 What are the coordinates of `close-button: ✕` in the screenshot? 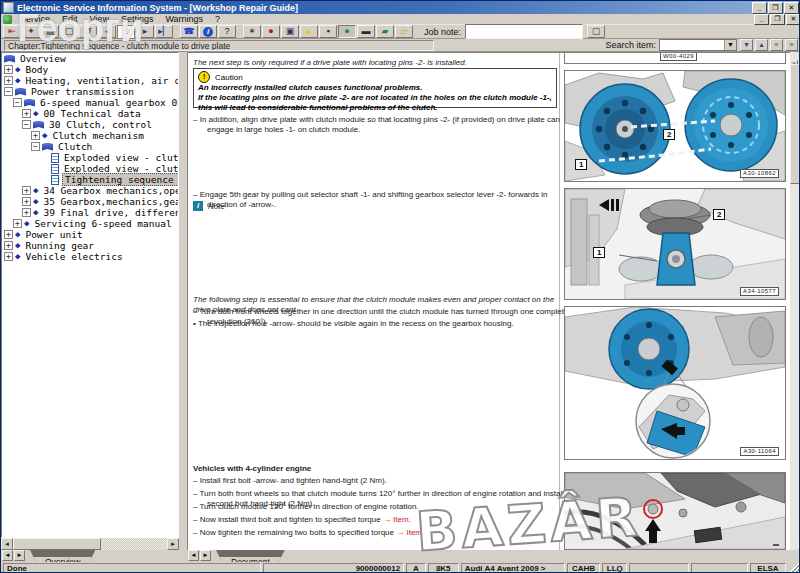 It's located at (792, 8).